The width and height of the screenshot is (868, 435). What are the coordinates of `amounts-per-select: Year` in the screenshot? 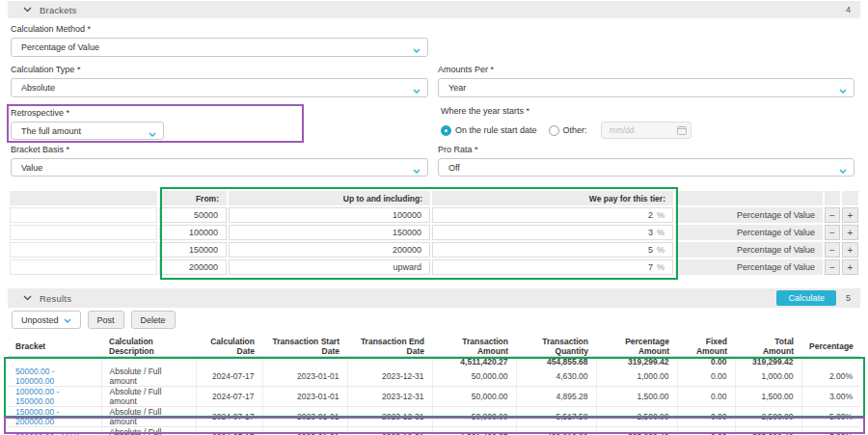 It's located at (646, 88).